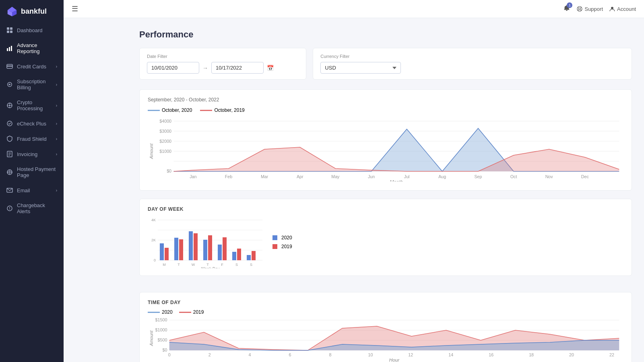  Describe the element at coordinates (478, 177) in the screenshot. I see `svg-text: Sep` at that location.